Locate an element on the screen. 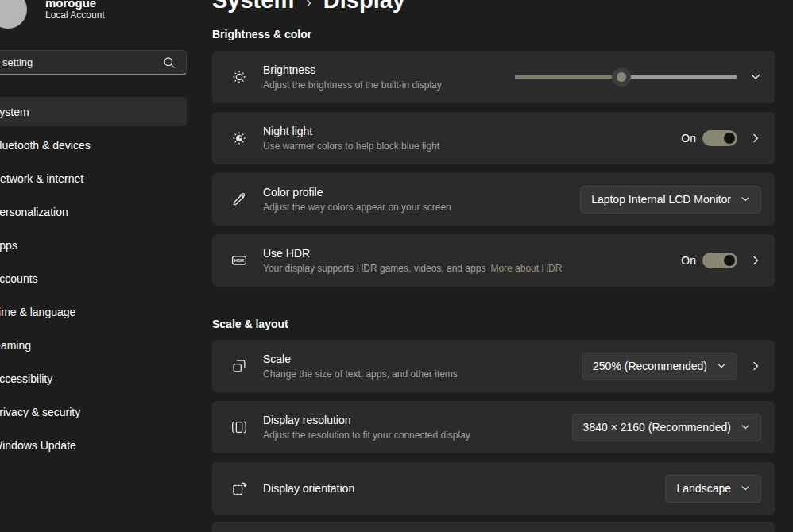 Image resolution: width=793 pixels, height=532 pixels. sidebar-item-privacy-security: Privacy & security is located at coordinates (99, 412).